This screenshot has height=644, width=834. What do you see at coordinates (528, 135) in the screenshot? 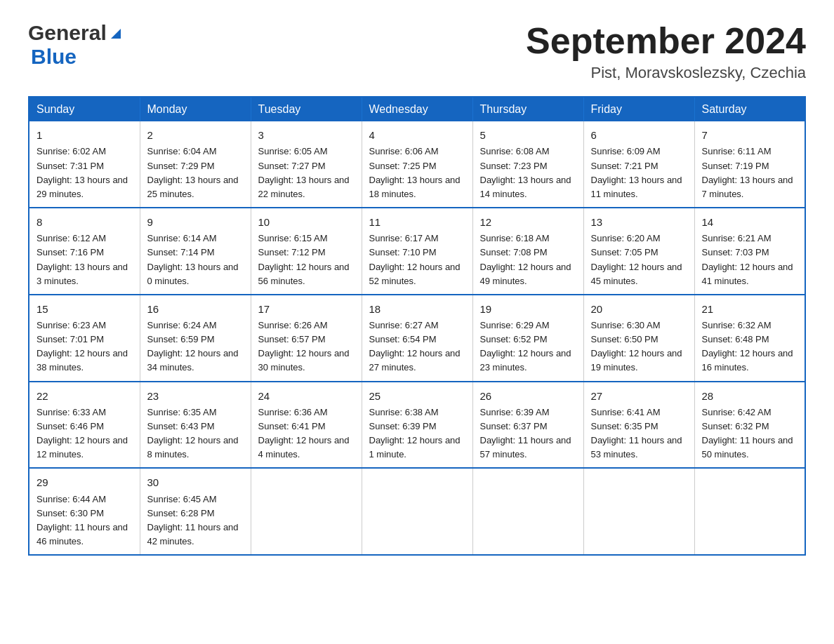
I see `day-number: 5` at bounding box center [528, 135].